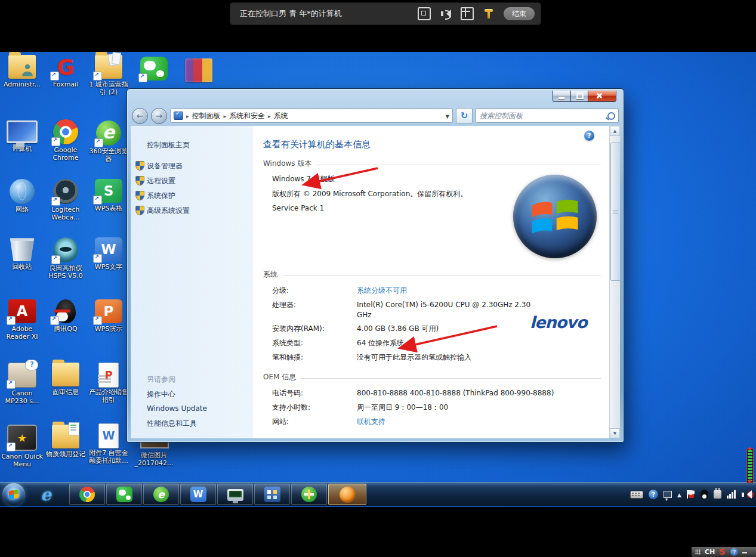 This screenshot has width=756, height=557. I want to click on ime-help-icon, so click(734, 552).